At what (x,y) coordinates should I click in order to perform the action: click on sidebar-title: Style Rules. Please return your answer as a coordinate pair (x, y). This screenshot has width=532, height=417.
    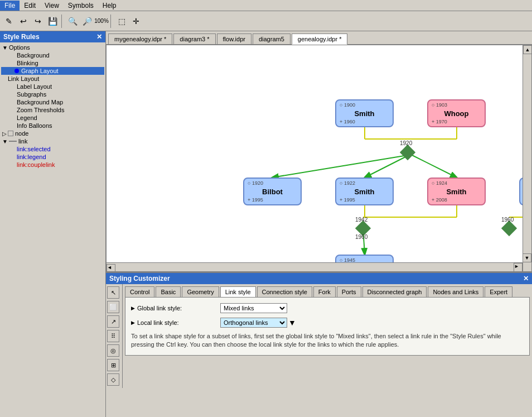
    Looking at the image, I should click on (21, 37).